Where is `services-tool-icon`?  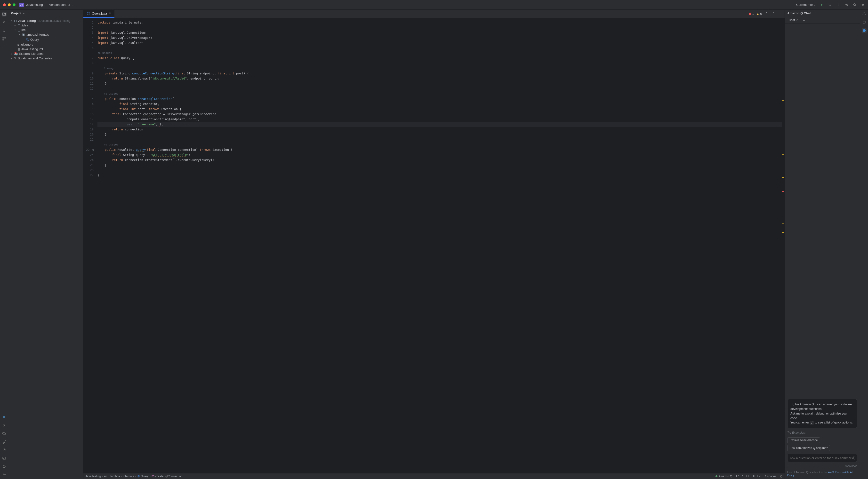
services-tool-icon is located at coordinates (4, 425).